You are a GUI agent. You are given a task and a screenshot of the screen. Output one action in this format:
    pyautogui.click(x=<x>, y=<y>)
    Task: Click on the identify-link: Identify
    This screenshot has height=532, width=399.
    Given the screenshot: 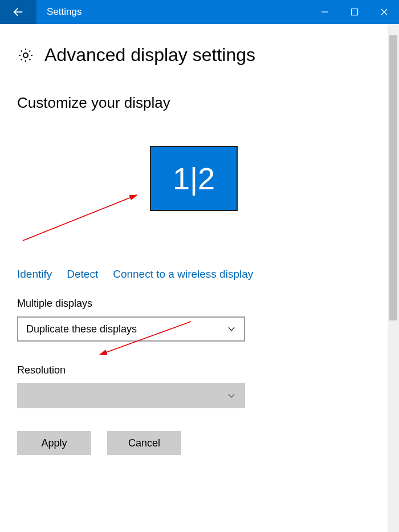 What is the action you would take?
    pyautogui.click(x=34, y=274)
    